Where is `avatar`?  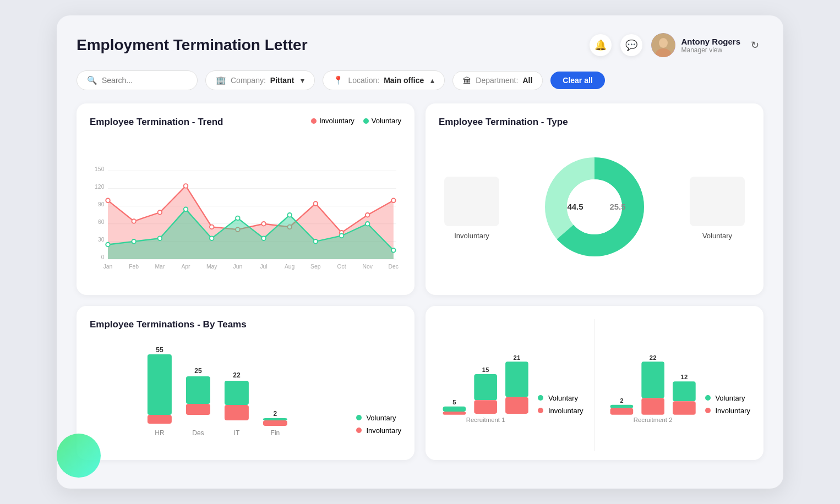
avatar is located at coordinates (663, 45).